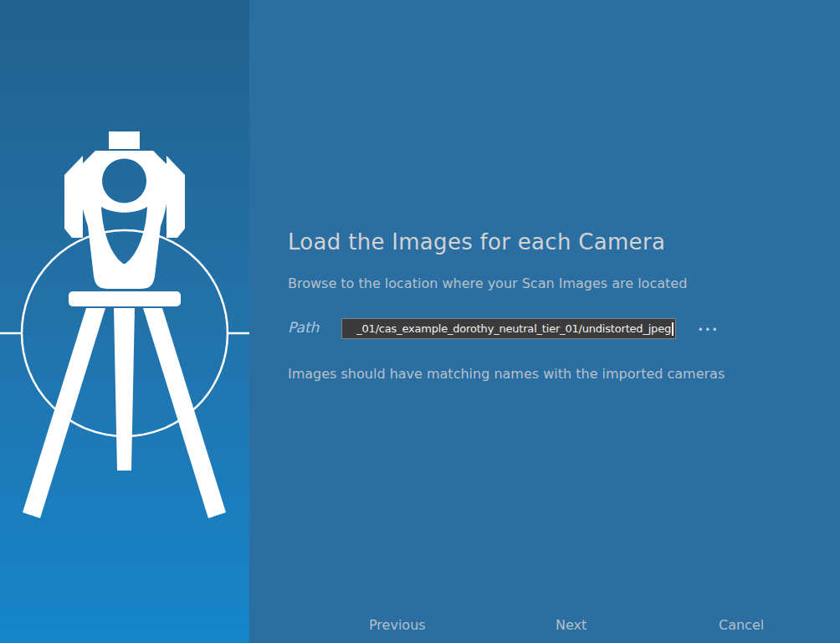 This screenshot has width=840, height=643. I want to click on browse-ellipsis-button: ..., so click(708, 327).